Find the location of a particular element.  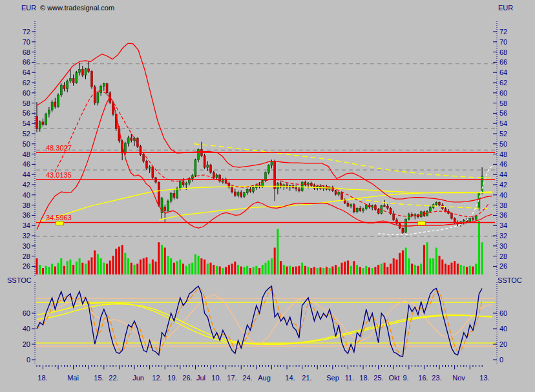

axis-tick-label: 68 is located at coordinates (26, 52).